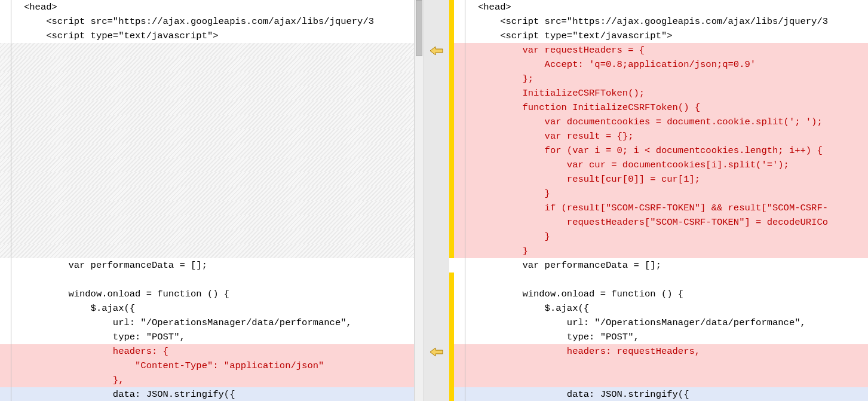 This screenshot has width=868, height=401. What do you see at coordinates (661, 179) in the screenshot?
I see `right-code-line: result[cur[0]] = cur[1];` at bounding box center [661, 179].